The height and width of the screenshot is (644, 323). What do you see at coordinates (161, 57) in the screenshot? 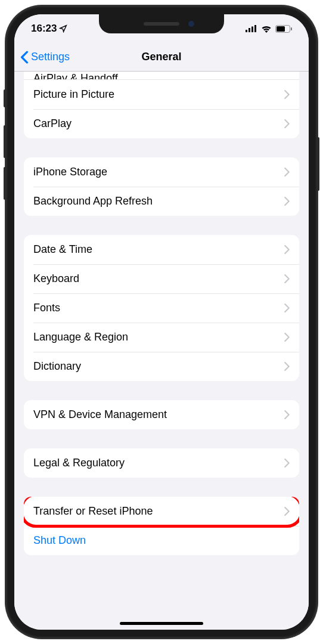
I see `page-title: General` at bounding box center [161, 57].